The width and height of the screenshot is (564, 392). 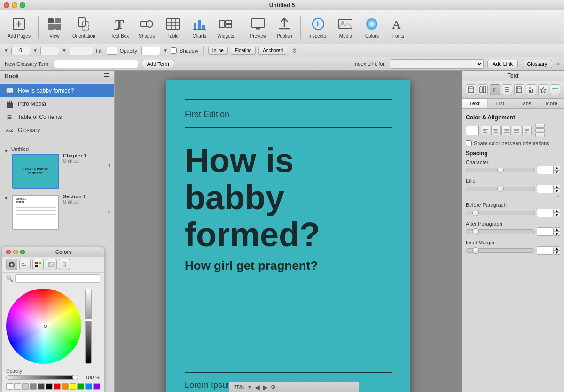 What do you see at coordinates (258, 27) in the screenshot?
I see `preview-button: Preview` at bounding box center [258, 27].